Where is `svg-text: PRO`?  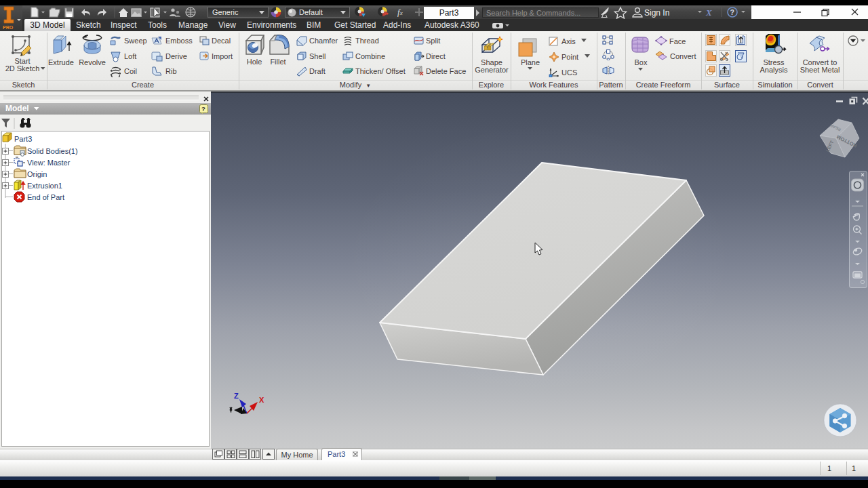 svg-text: PRO is located at coordinates (8, 27).